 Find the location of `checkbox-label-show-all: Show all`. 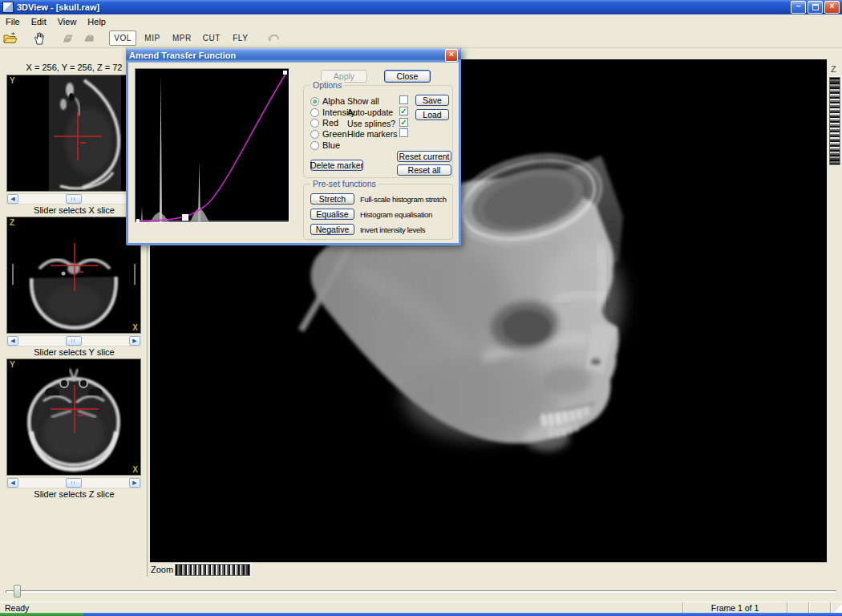

checkbox-label-show-all: Show all is located at coordinates (363, 101).